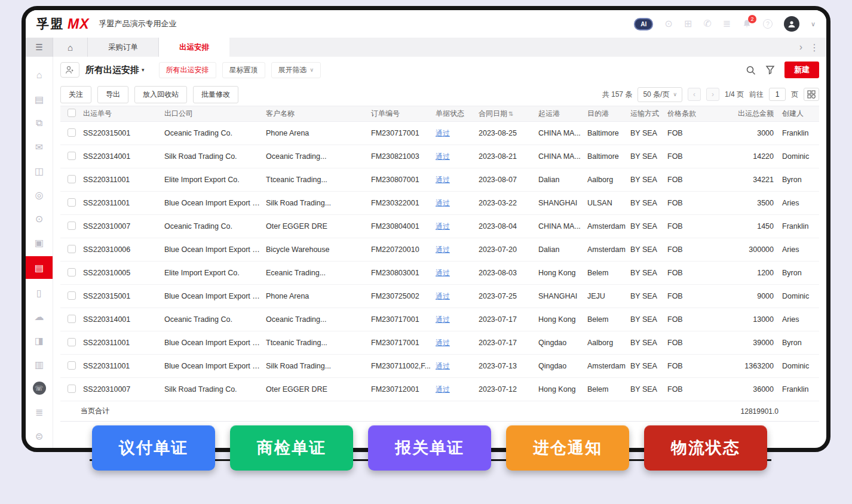 This screenshot has width=852, height=504. Describe the element at coordinates (121, 113) in the screenshot. I see `col-shipping-no: 出运单号` at that location.